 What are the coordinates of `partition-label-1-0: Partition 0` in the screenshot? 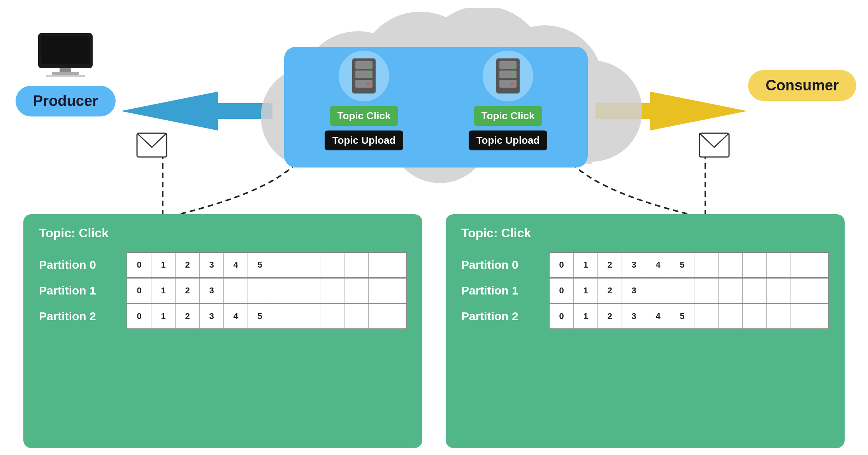 It's located at (500, 265).